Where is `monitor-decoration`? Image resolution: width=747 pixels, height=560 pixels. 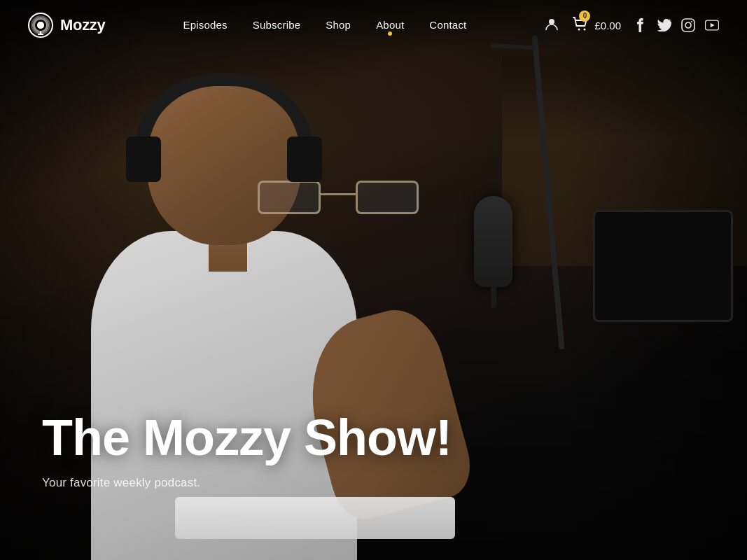
monitor-decoration is located at coordinates (663, 266).